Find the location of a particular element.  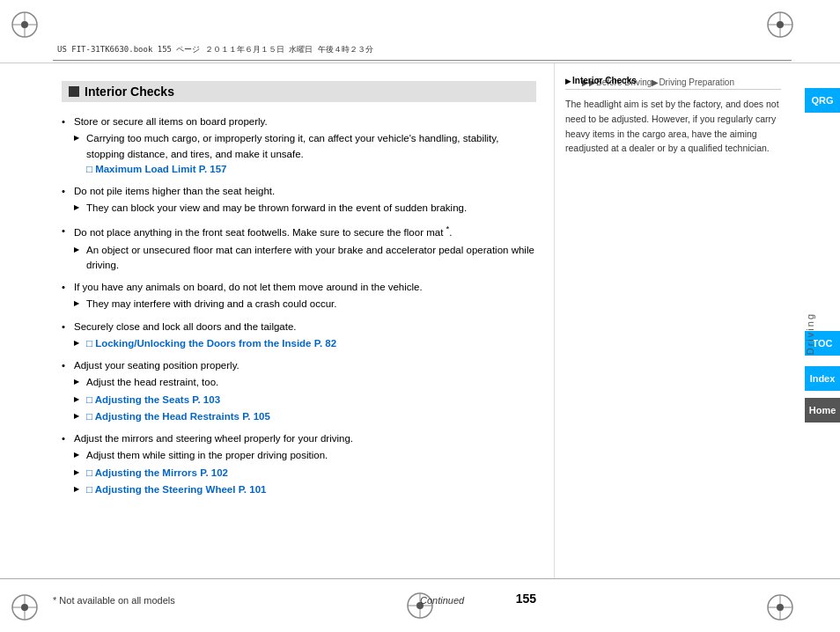

list-item: Adjust the mirrors and steering wheel pr… is located at coordinates (299, 465).